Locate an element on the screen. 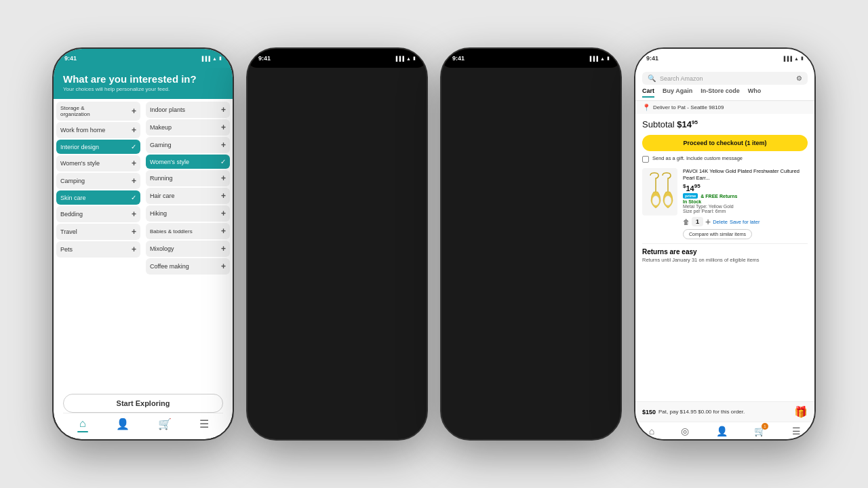  tab-cart: Cart is located at coordinates (648, 92).